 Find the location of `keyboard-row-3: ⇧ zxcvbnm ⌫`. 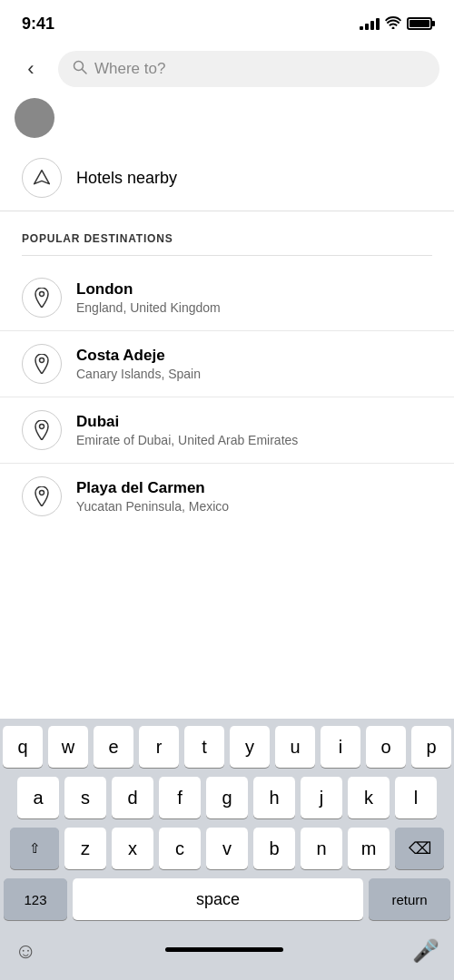

keyboard-row-3: ⇧ zxcvbnm ⌫ is located at coordinates (227, 848).